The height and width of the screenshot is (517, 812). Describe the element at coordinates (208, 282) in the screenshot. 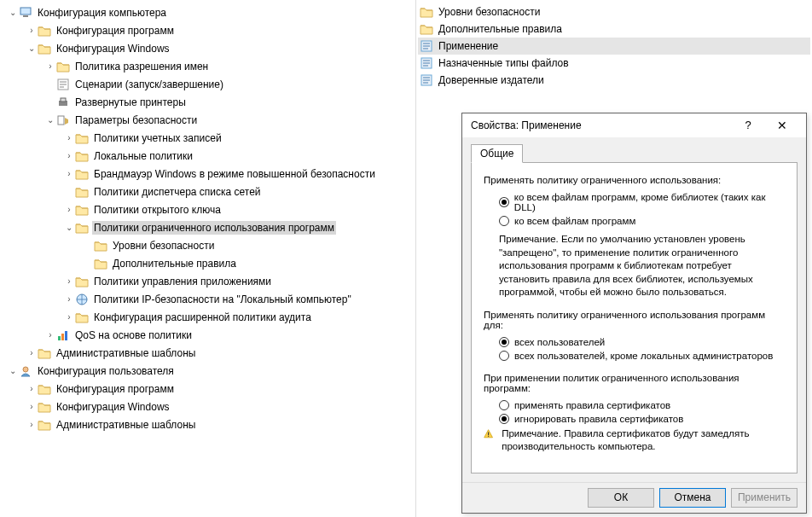

I see `tree-item: ›Политики управления приложениями` at that location.